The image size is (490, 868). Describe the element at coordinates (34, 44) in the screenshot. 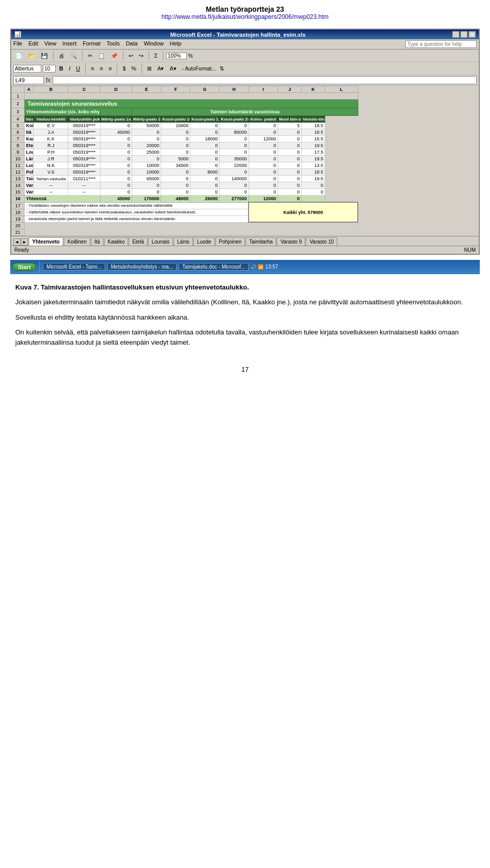

I see `menu-edit: Edit` at that location.